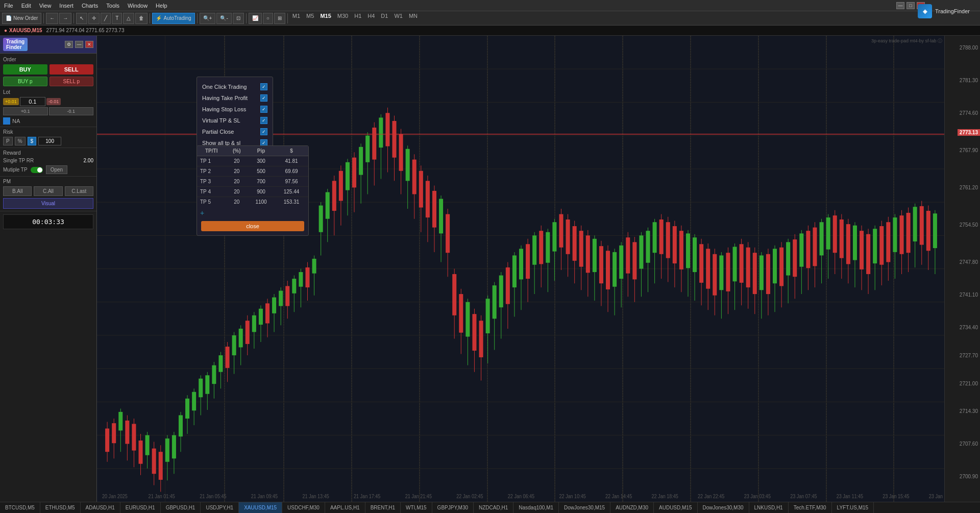  What do you see at coordinates (811, 507) in the screenshot?
I see `ticker-tech-etf: Tech.ETF,M30` at bounding box center [811, 507].